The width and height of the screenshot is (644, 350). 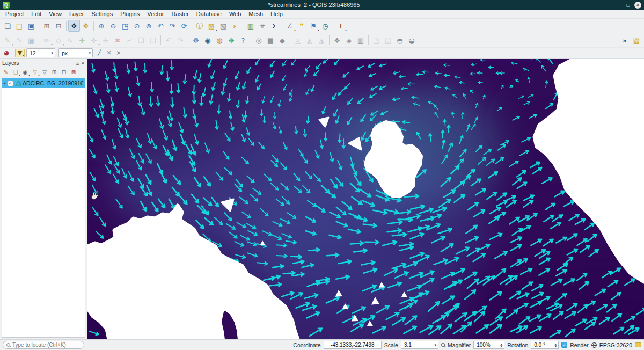 What do you see at coordinates (43, 83) in the screenshot?
I see `layer-item: ADCIRC_BG_20190910_1t` at bounding box center [43, 83].